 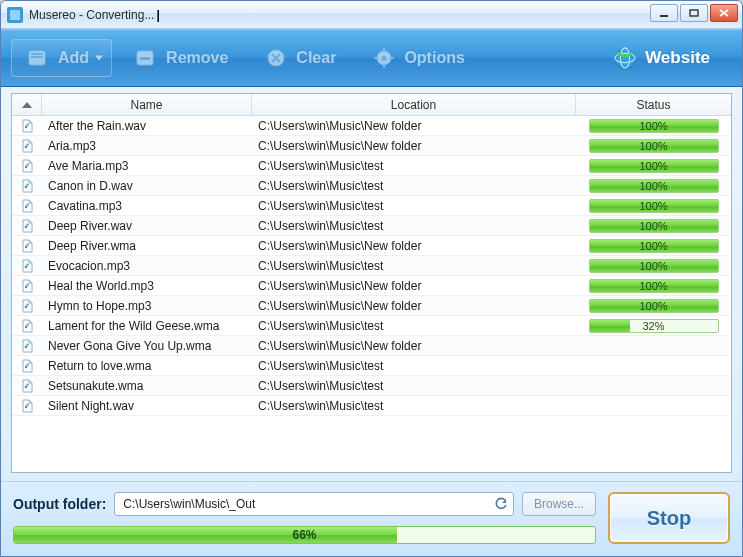 I want to click on file-status: 32%, so click(x=654, y=326).